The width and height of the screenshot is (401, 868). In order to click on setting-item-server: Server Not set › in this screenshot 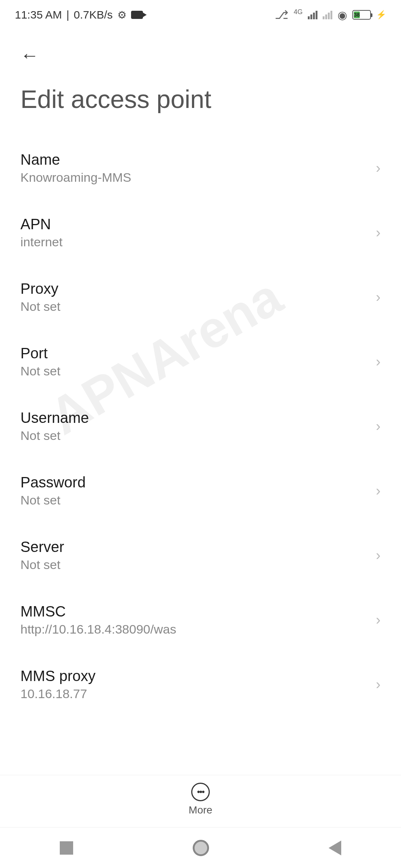, I will do `click(200, 555)`.